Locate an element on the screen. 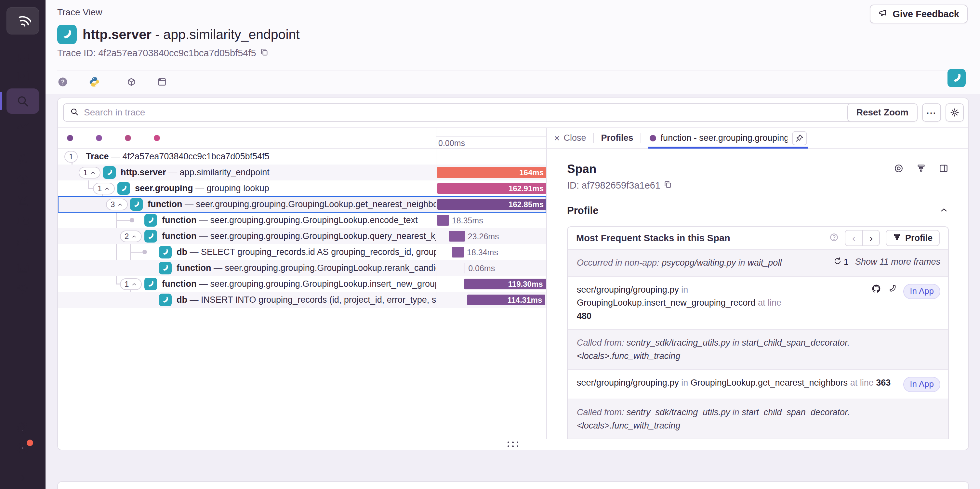  timeline-cell: 114.31ms is located at coordinates (491, 300).